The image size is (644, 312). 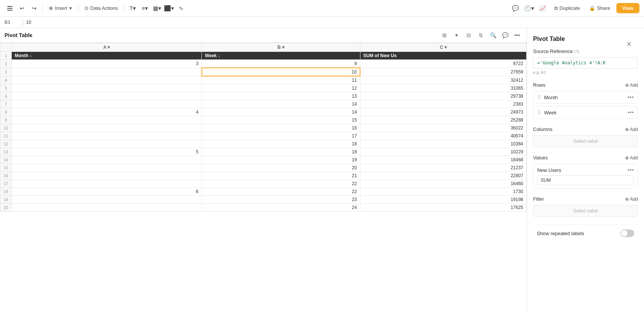 I want to click on cell-a: 4, so click(x=107, y=112).